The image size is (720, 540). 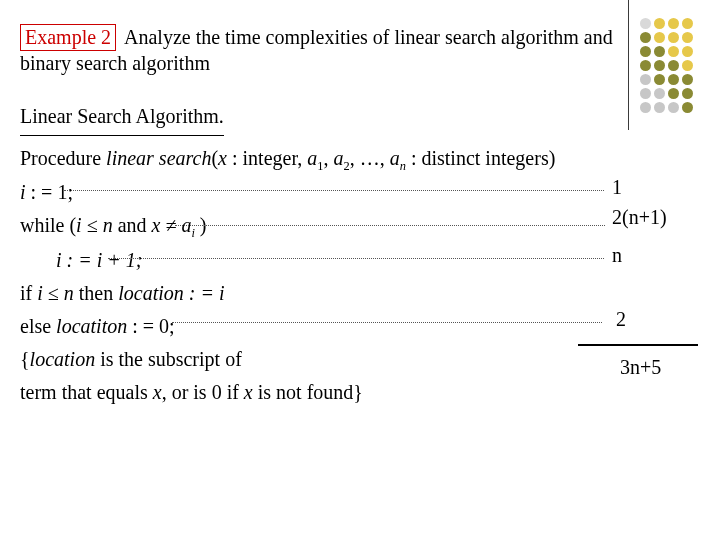 I want to click on cost-annotation-total: 3n+5, so click(x=640, y=368).